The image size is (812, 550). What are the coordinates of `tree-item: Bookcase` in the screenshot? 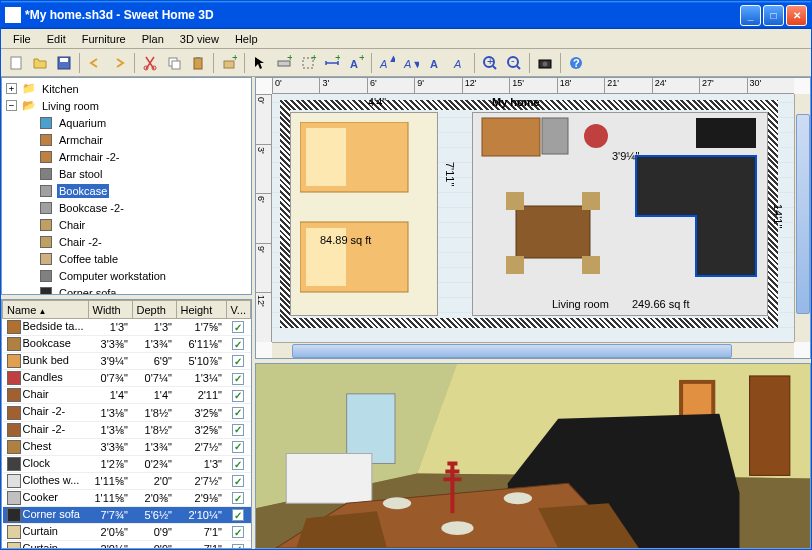 It's located at (126, 190).